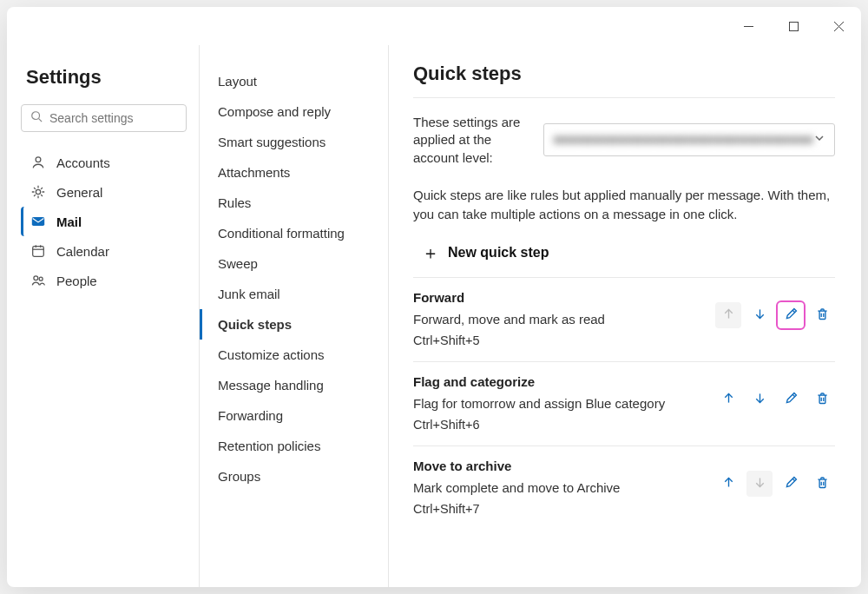  Describe the element at coordinates (689, 140) in the screenshot. I see `account-select: ■■■■■■■■■■■■■■■■■■■■■■■■■■■■■■■` at that location.